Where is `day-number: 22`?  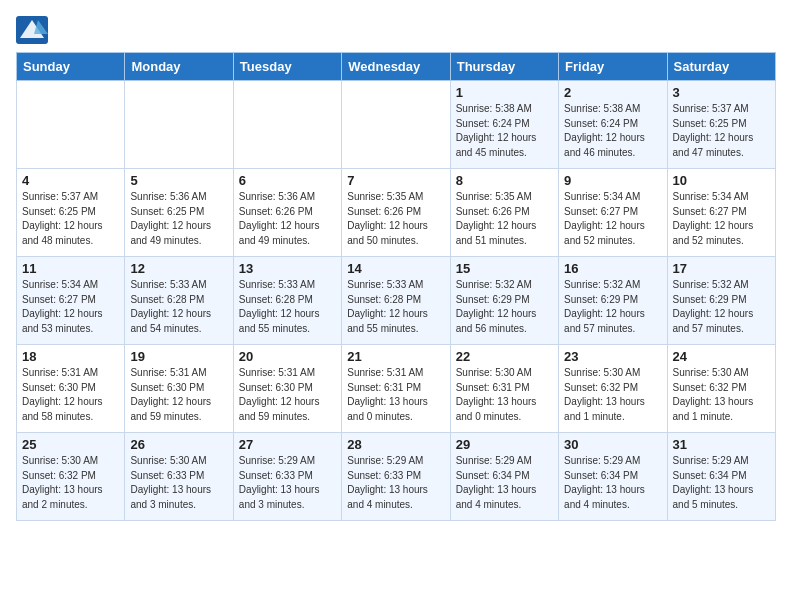 day-number: 22 is located at coordinates (504, 356).